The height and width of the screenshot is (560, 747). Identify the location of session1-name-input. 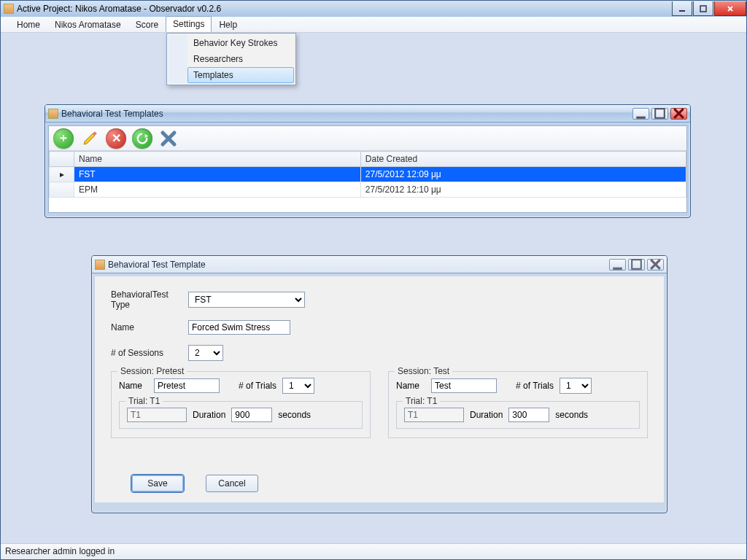
(187, 386).